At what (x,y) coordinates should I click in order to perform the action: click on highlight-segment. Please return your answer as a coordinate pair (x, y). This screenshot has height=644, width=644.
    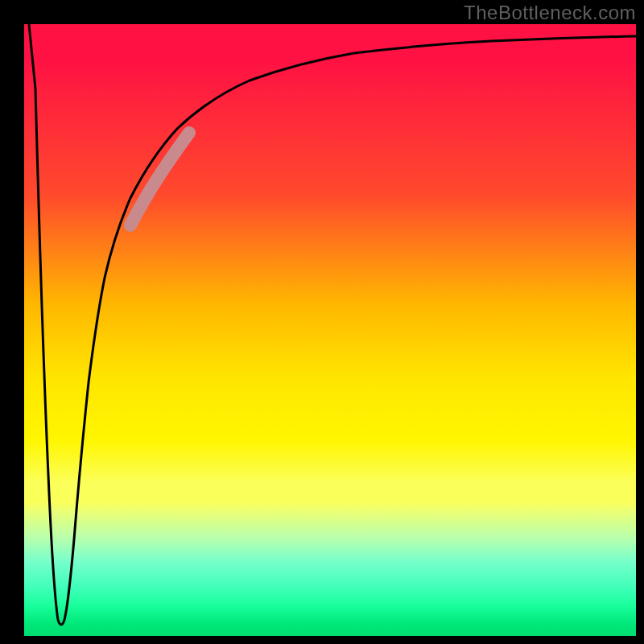
    Looking at the image, I should click on (159, 179).